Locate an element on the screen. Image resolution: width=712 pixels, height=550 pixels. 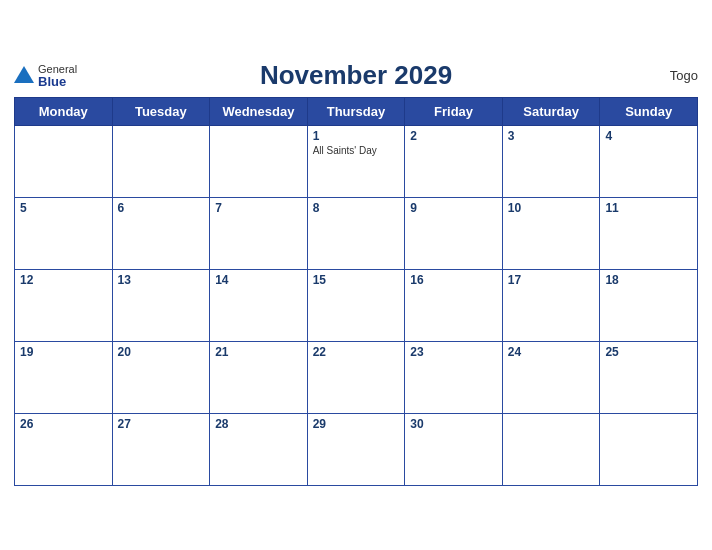
day-number: 21 is located at coordinates (258, 352).